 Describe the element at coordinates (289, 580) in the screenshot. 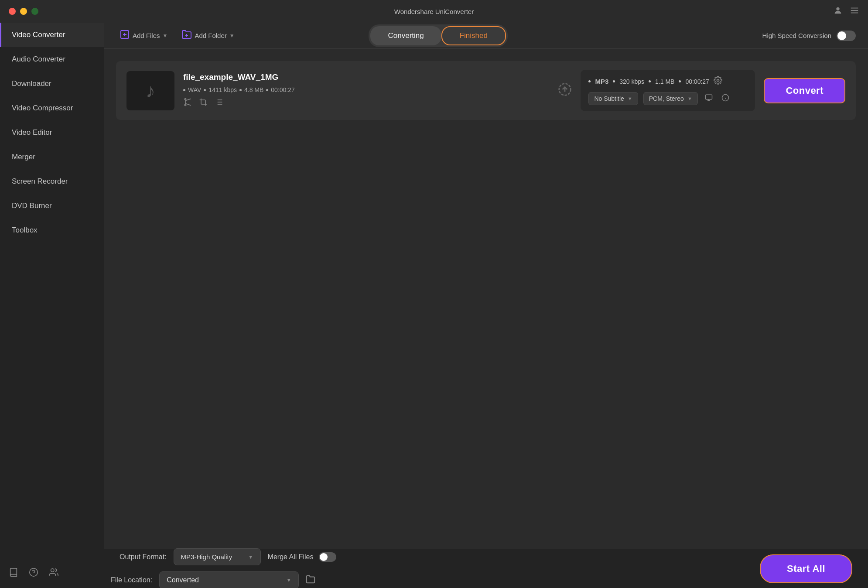

I see `location-chevron: ▼` at that location.